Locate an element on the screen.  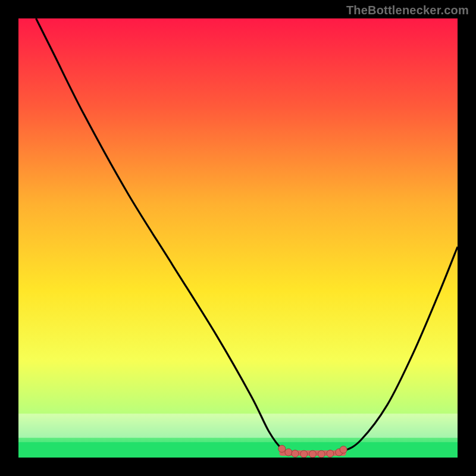
white-band is located at coordinates (238, 426).